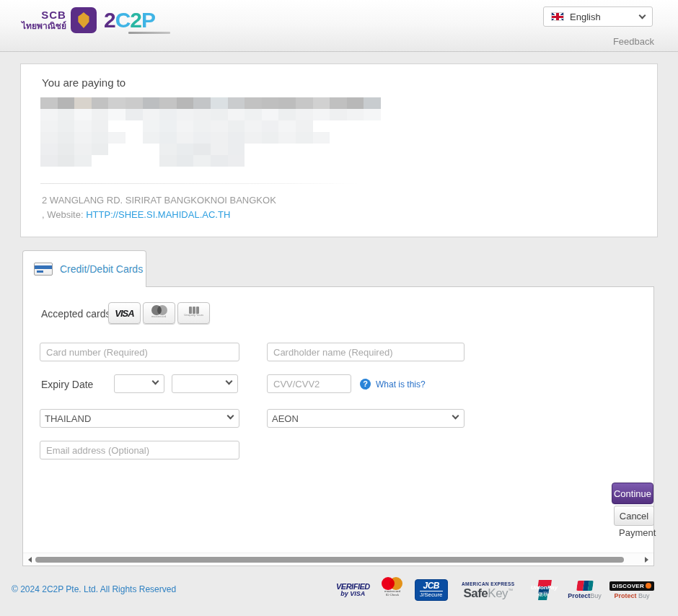  What do you see at coordinates (401, 384) in the screenshot?
I see `cvv-help-link: What is this?` at bounding box center [401, 384].